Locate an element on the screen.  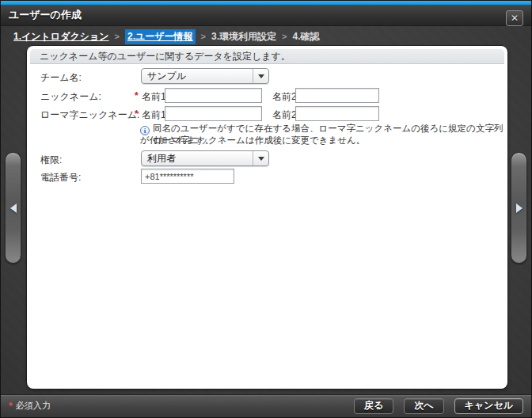
nickname-name1-input is located at coordinates (214, 95).